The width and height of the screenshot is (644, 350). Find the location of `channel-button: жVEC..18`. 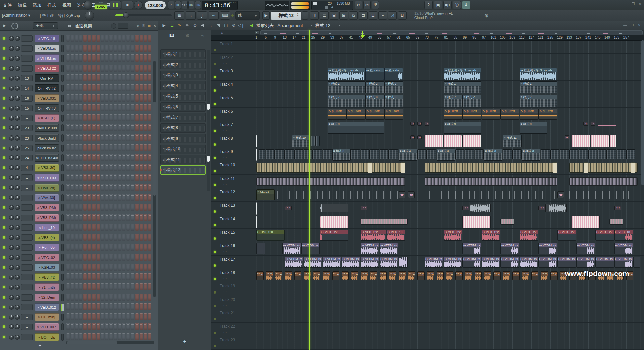

channel-button: жVEC..18 is located at coordinates (47, 38).